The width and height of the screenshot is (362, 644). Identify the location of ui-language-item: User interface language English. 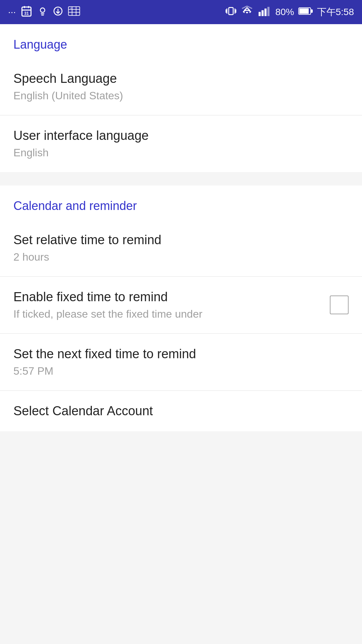
(181, 144).